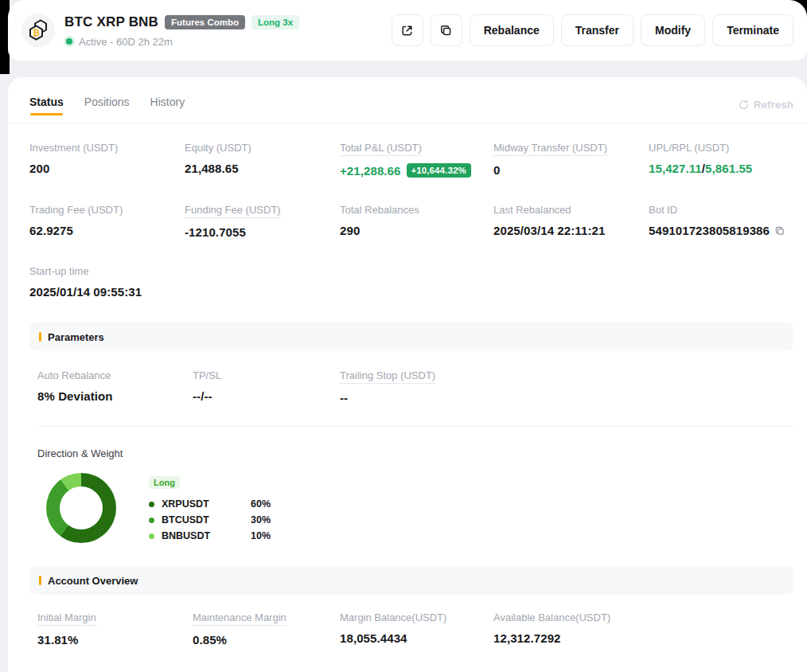 The width and height of the screenshot is (807, 672). What do you see at coordinates (73, 148) in the screenshot?
I see `stat-label: Investment (USDT)` at bounding box center [73, 148].